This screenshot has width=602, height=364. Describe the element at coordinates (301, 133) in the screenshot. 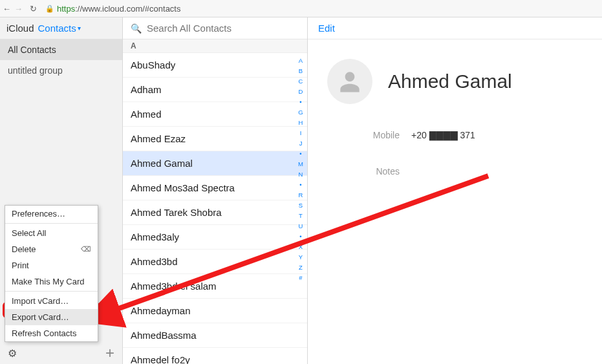

I see `index-letter: I` at that location.